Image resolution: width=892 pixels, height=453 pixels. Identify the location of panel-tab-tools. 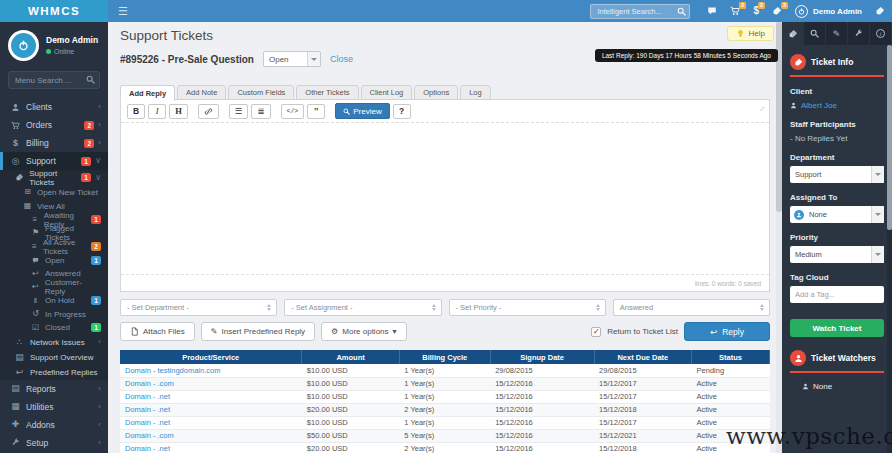
(859, 34).